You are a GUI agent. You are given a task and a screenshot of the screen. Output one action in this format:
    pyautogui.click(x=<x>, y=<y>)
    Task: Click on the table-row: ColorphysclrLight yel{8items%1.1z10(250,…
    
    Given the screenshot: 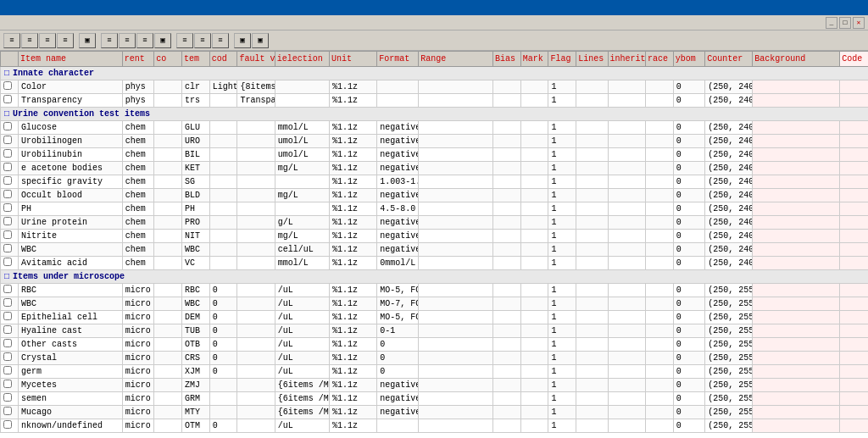 What is the action you would take?
    pyautogui.click(x=435, y=87)
    